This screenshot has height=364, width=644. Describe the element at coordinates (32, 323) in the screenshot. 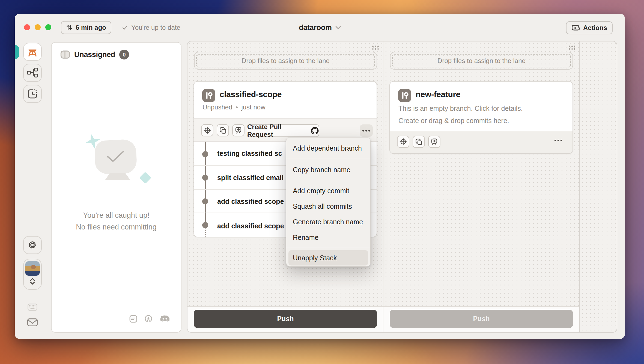

I see `feedback-button` at that location.